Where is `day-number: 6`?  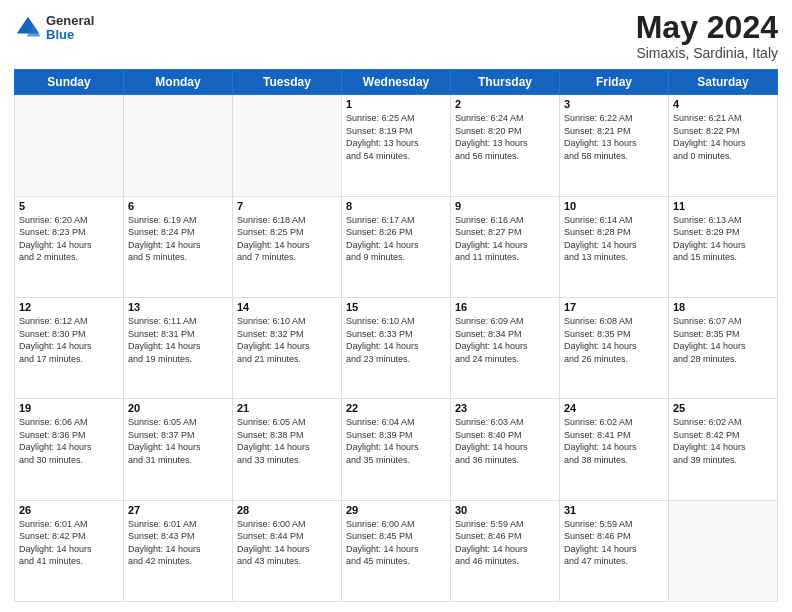 day-number: 6 is located at coordinates (178, 206).